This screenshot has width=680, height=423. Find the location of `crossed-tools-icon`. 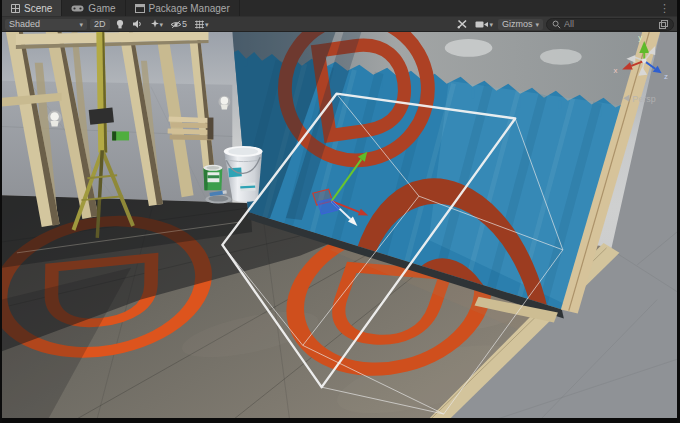

crossed-tools-icon is located at coordinates (462, 24).